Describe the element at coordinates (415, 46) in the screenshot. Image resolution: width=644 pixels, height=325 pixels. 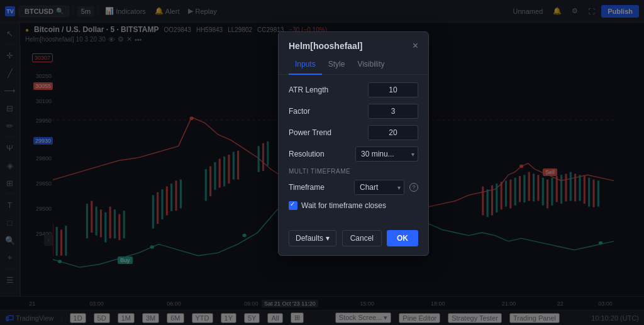
I see `modal-close-button: ×` at that location.